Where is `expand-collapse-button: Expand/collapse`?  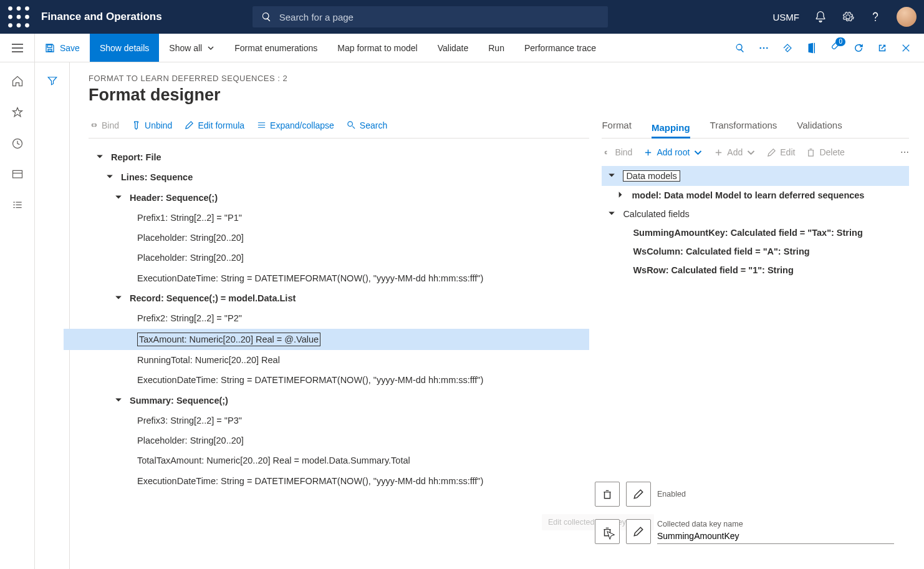 expand-collapse-button: Expand/collapse is located at coordinates (296, 125).